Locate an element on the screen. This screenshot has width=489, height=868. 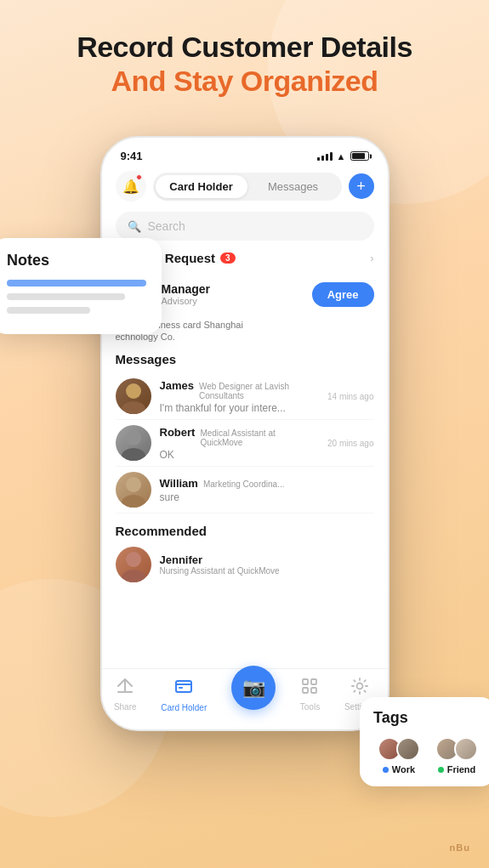
notification-button: 🔔 is located at coordinates (131, 186).